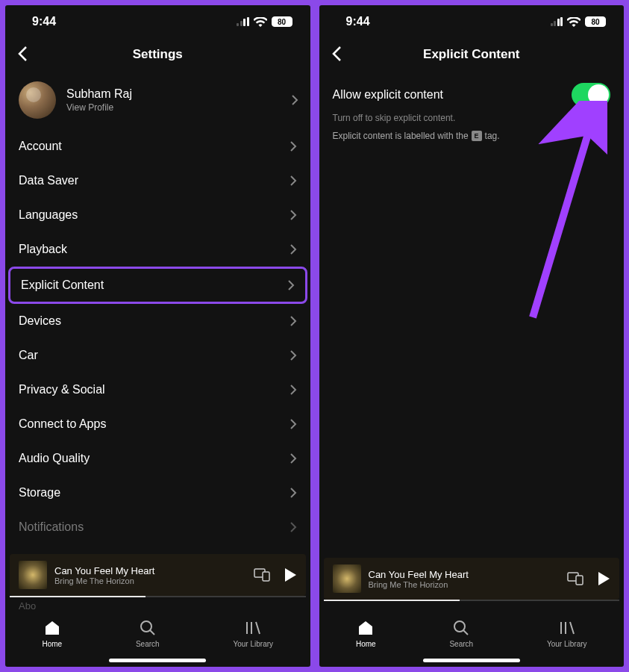 The image size is (629, 672). What do you see at coordinates (591, 95) in the screenshot?
I see `allow-explicit-toggle` at bounding box center [591, 95].